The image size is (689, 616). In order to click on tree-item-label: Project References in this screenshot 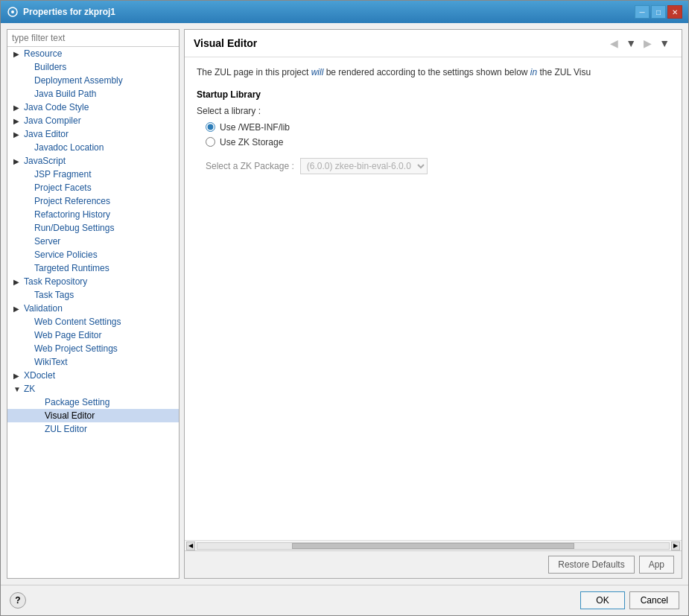, I will do `click(72, 201)`.